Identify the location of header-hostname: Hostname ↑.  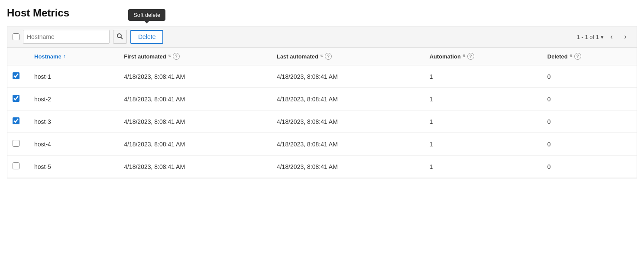
(74, 56).